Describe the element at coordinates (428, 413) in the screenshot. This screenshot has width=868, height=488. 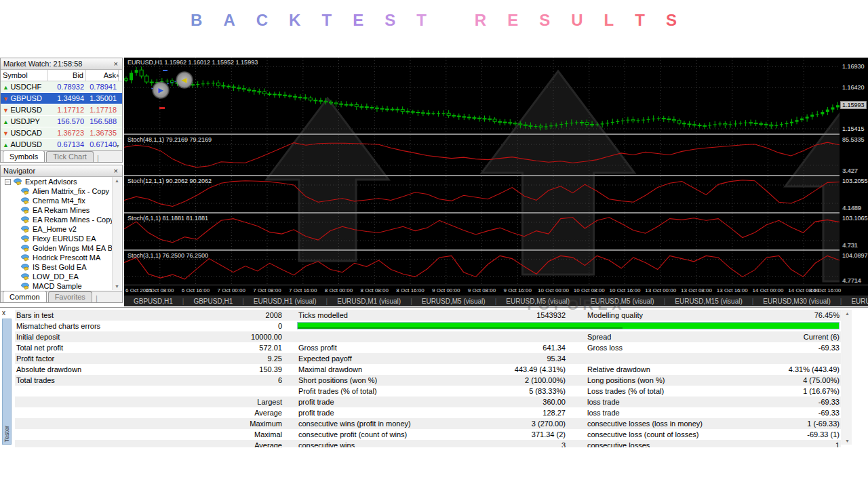
I see `report-row: Averageprofit trade128.27loss trade-69.3…` at that location.